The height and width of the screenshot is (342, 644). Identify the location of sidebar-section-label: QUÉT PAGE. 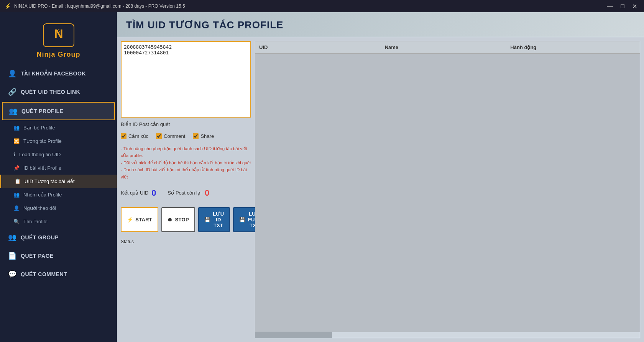
(37, 256).